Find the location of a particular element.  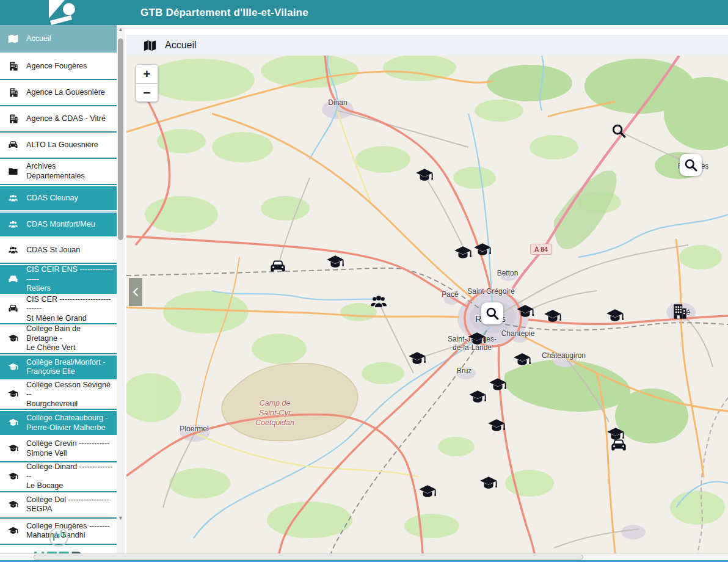

sidebar-item-cdas-cleunay: CDAS Cleunay is located at coordinates (59, 198).